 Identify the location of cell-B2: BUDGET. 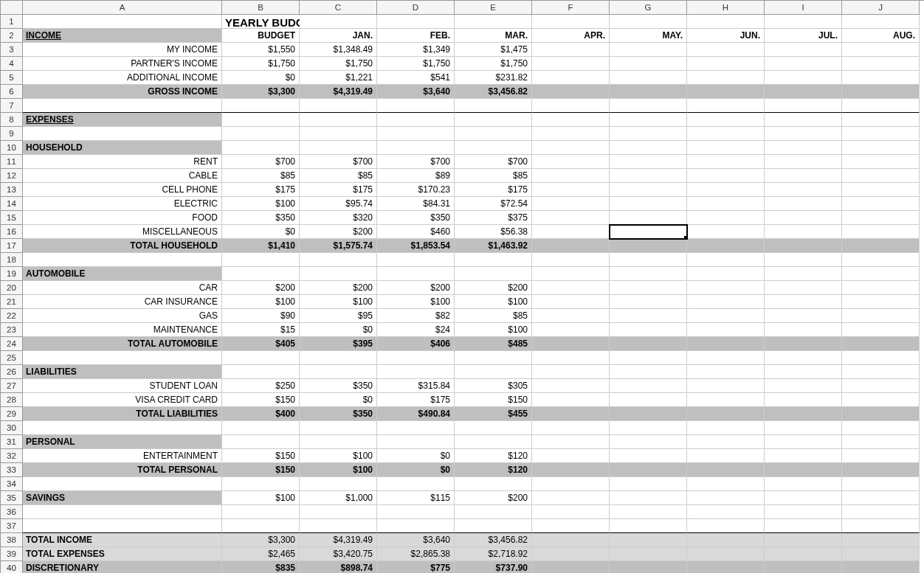
(261, 35).